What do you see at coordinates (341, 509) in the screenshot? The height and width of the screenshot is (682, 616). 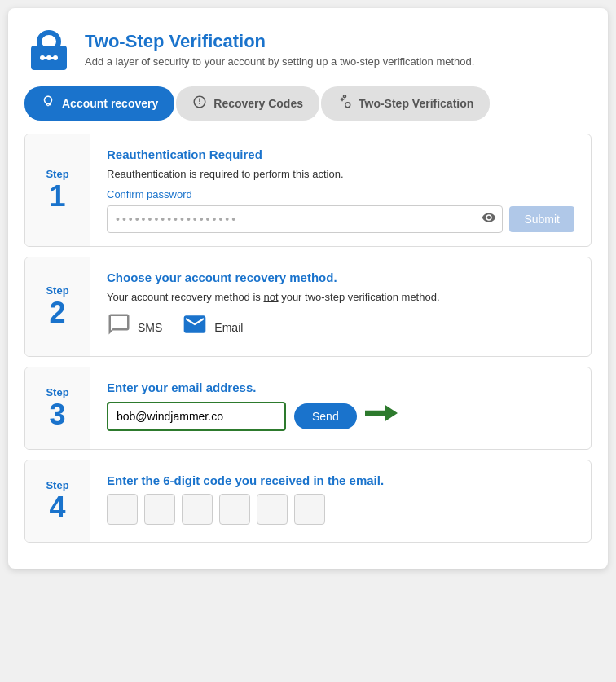 I see `code-input-boxes` at bounding box center [341, 509].